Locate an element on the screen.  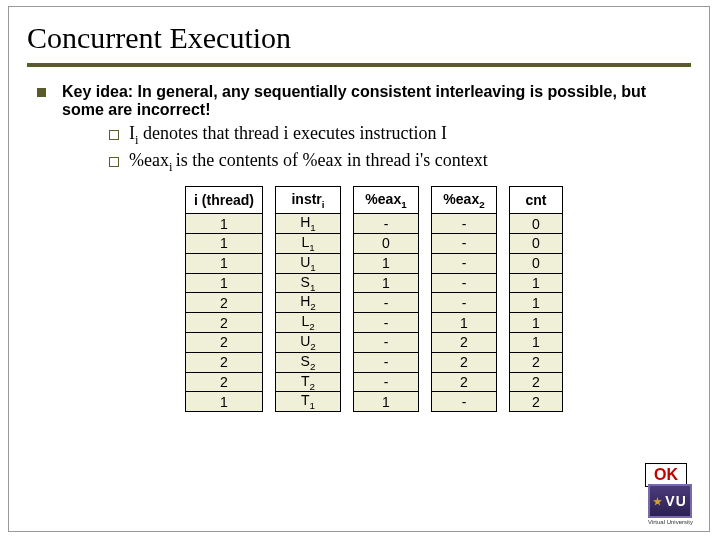
key-idea-bullet: Key idea: In general, any sequentially c… is located at coordinates (361, 101).